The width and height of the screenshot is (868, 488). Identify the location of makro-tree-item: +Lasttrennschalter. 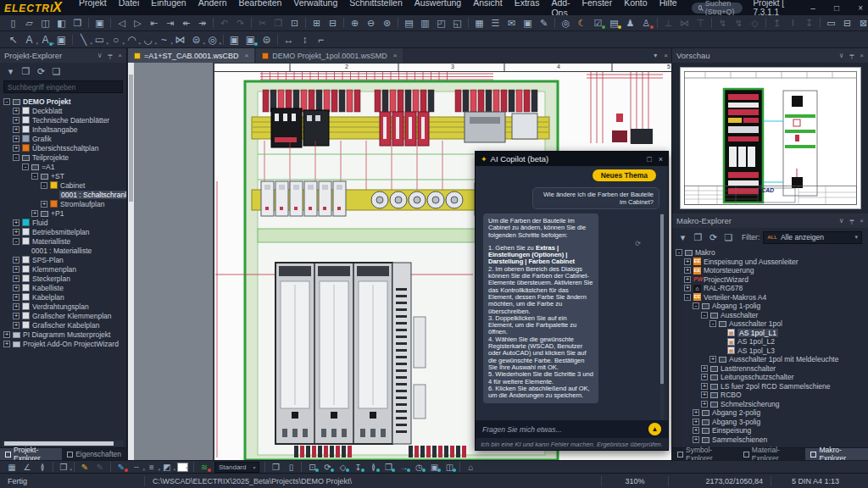
(770, 369).